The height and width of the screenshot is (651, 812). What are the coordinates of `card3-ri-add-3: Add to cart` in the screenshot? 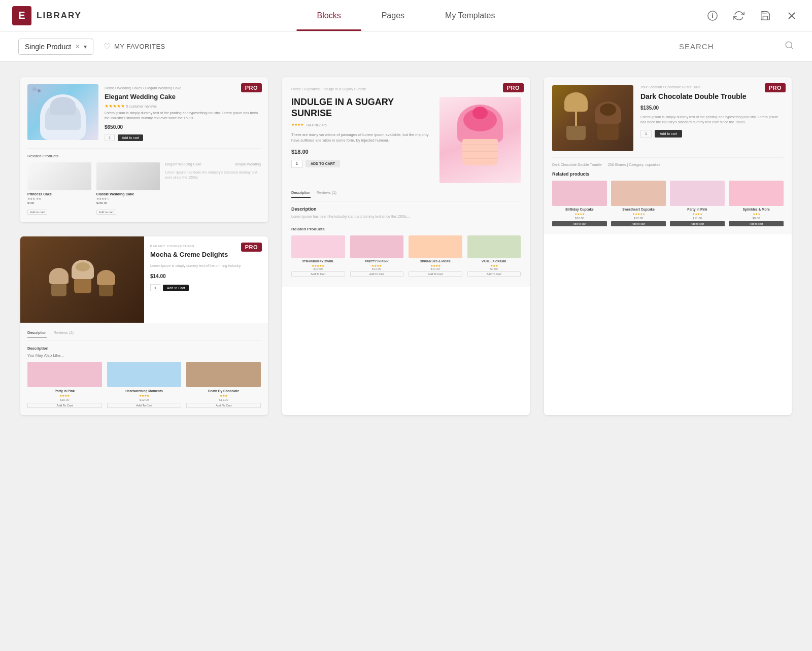 It's located at (697, 224).